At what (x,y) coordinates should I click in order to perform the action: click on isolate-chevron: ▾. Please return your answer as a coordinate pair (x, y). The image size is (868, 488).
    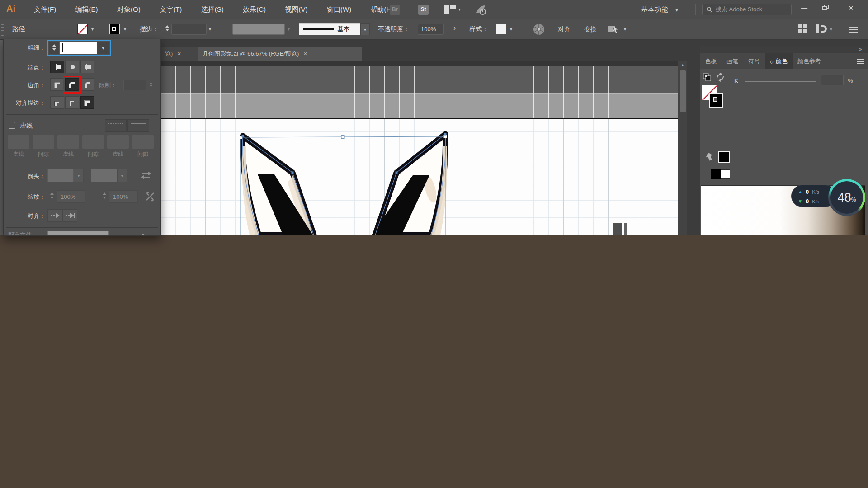
    Looking at the image, I should click on (625, 29).